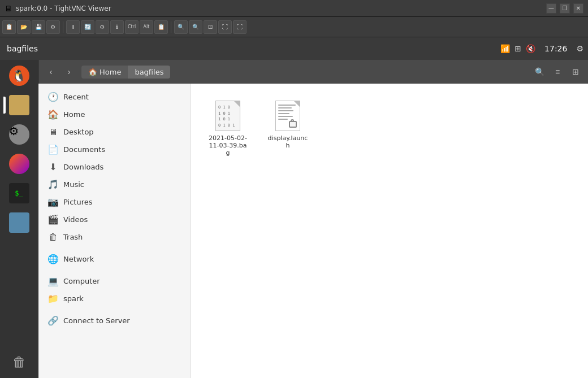 The image size is (588, 378). Describe the element at coordinates (24, 27) in the screenshot. I see `open-btn: 📂` at that location.